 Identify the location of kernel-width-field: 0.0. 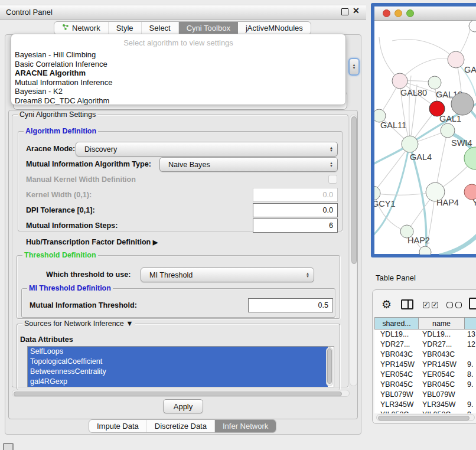
(295, 195).